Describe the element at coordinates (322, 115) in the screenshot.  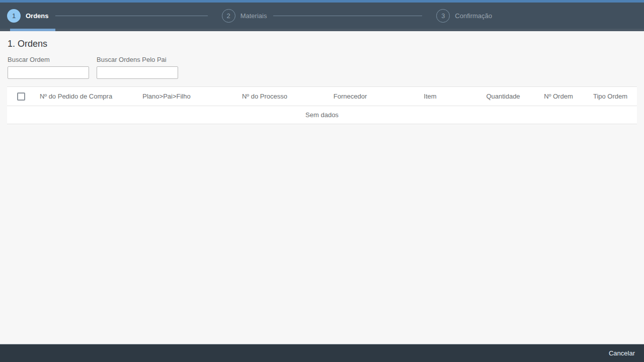
I see `empty-state-text: Sem dados` at that location.